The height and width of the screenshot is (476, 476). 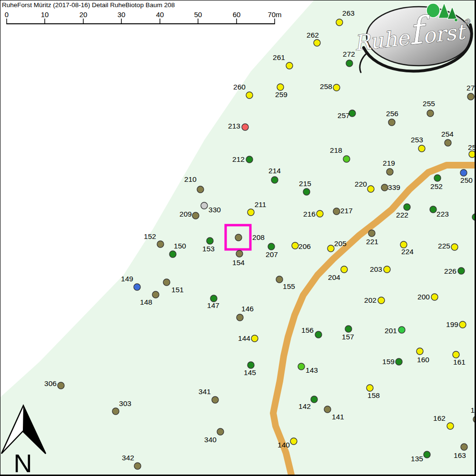 I want to click on tree-label-220: 220, so click(x=361, y=184).